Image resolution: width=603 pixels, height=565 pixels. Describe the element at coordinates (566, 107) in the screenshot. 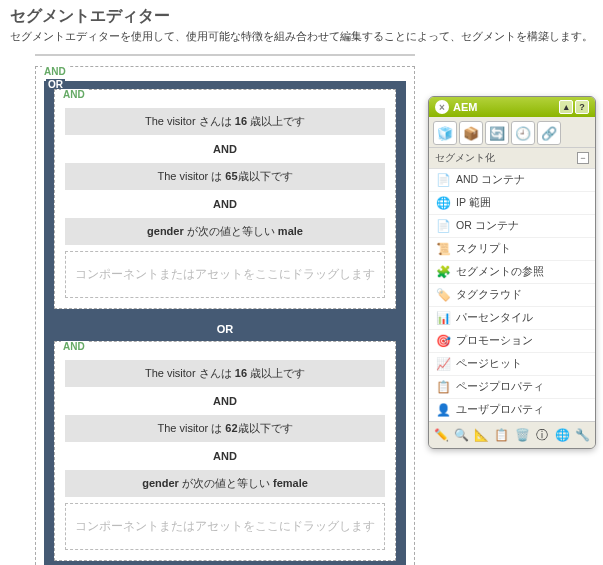

I see `minimize-icon: ▴` at that location.